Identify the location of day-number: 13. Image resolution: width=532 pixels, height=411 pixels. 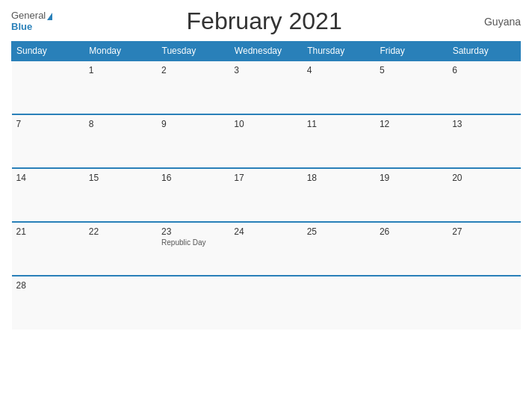
(484, 124).